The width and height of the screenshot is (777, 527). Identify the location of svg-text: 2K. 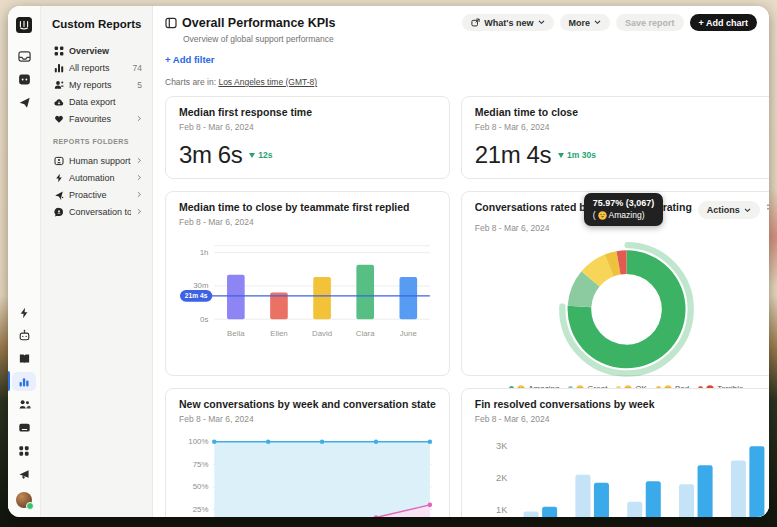
(502, 478).